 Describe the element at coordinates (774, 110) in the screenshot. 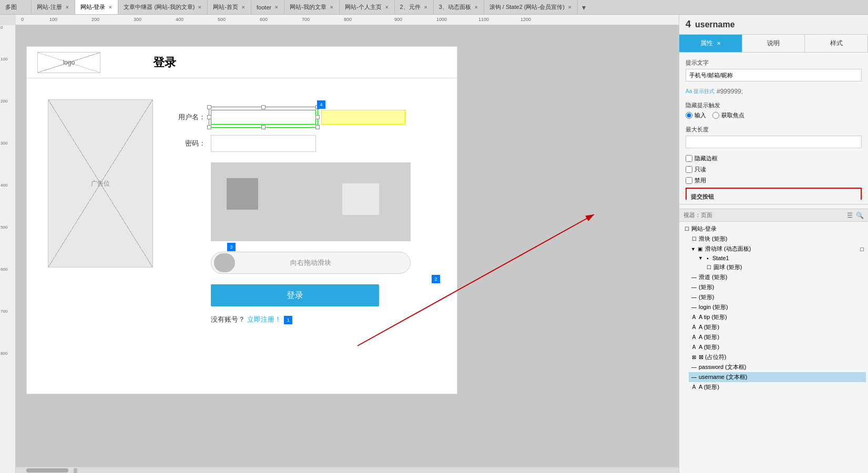

I see `hide-trigger-row: 隐藏提示触发 输入 获取焦点` at that location.